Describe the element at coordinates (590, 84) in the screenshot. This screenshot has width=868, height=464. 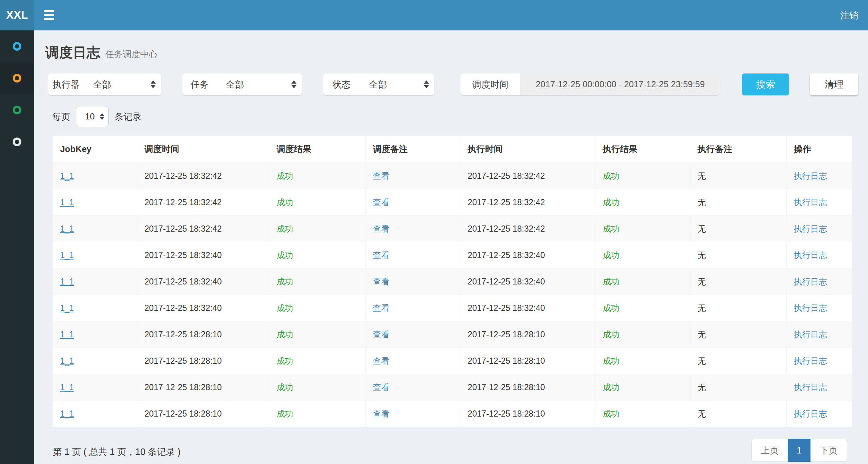
I see `trigger-time-filter-group: 调度时间 2017-12-25 00:00:00 - 2017-12-25 23…` at that location.